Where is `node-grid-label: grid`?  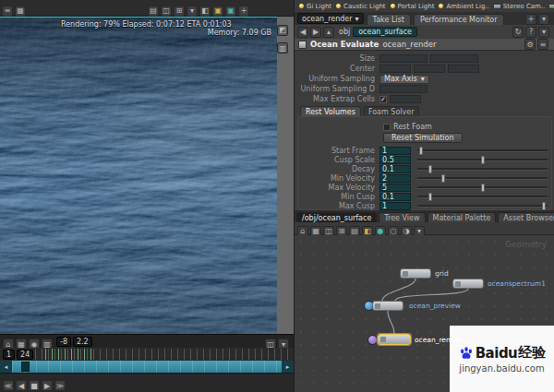
node-grid-label: grid is located at coordinates (441, 273).